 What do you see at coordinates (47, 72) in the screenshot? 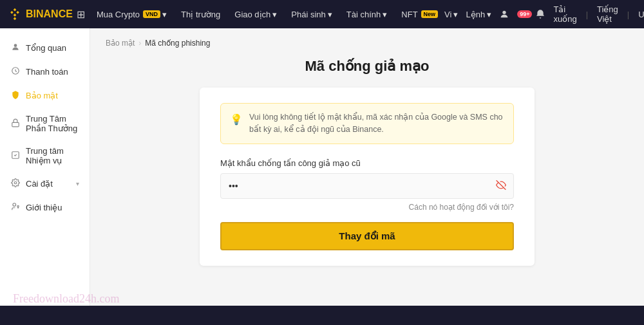
I see `sidebar-label-thanh-toan: Thanh toán` at bounding box center [47, 72].